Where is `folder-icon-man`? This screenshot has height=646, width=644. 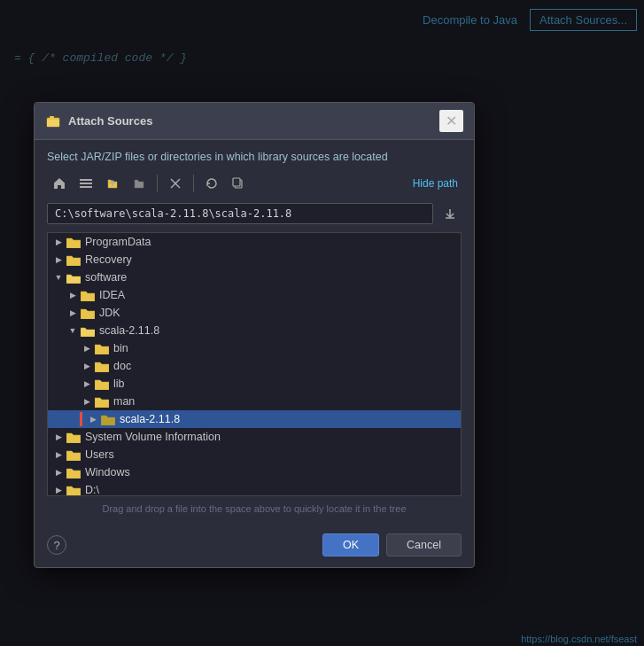 folder-icon-man is located at coordinates (102, 401).